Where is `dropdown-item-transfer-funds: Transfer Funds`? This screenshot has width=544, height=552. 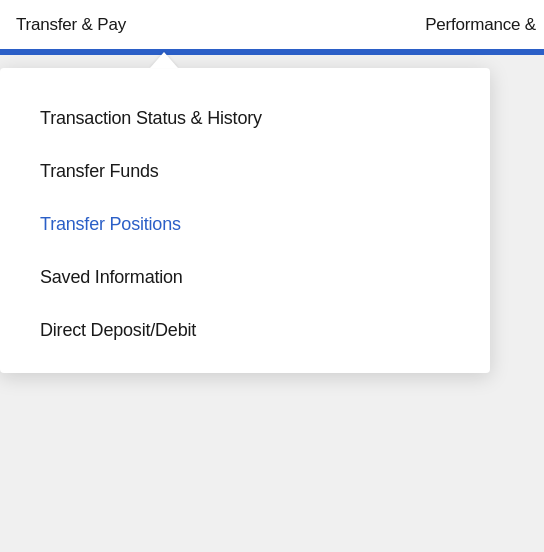
dropdown-item-transfer-funds: Transfer Funds is located at coordinates (245, 172).